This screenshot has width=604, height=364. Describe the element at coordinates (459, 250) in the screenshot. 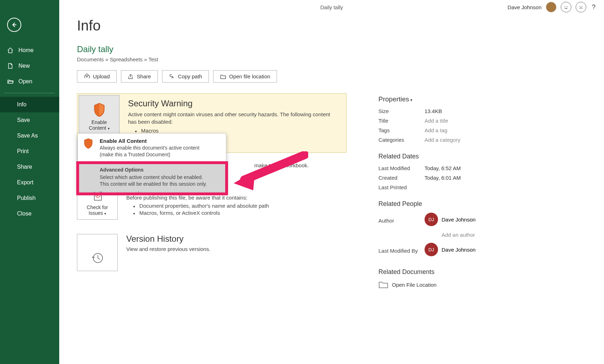

I see `modified-by-name: Dave Johnson` at that location.